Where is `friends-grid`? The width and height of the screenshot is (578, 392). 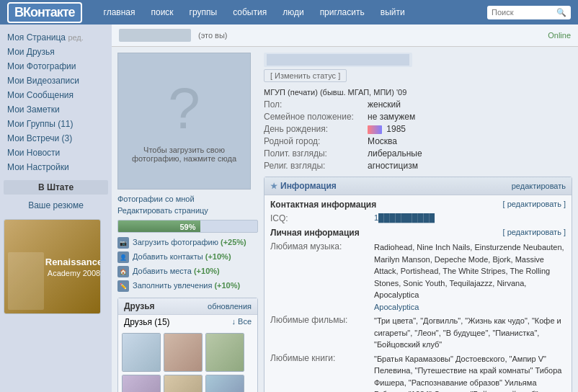
friends-grid is located at coordinates (187, 360).